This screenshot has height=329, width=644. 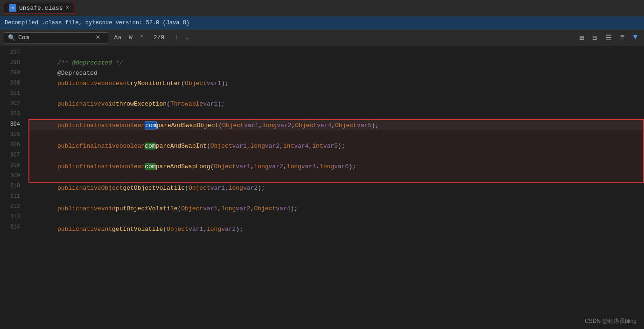 What do you see at coordinates (39, 8) in the screenshot?
I see `file-tab: c Unsafe.class ×` at bounding box center [39, 8].